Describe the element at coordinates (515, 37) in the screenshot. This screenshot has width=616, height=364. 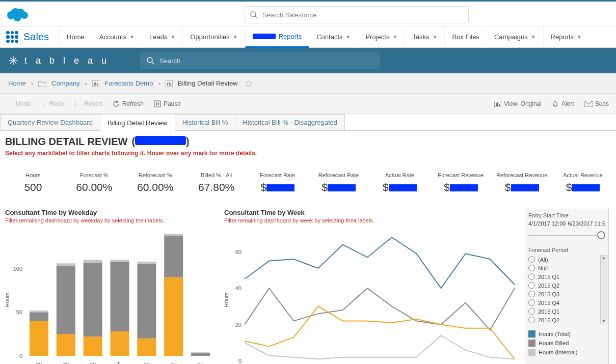
I see `nav-campaigns: Campaigns▼` at that location.